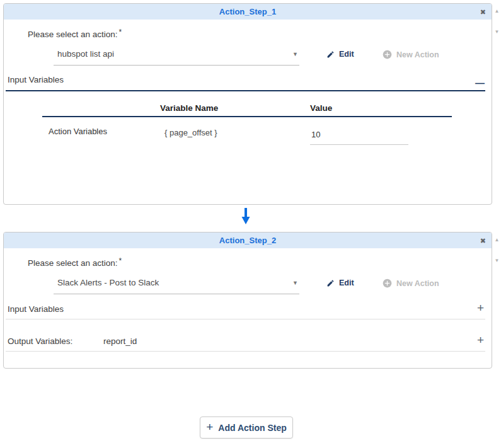 The image size is (501, 448). I want to click on action-step-2-header: Action_Step_2 ✖, so click(248, 241).